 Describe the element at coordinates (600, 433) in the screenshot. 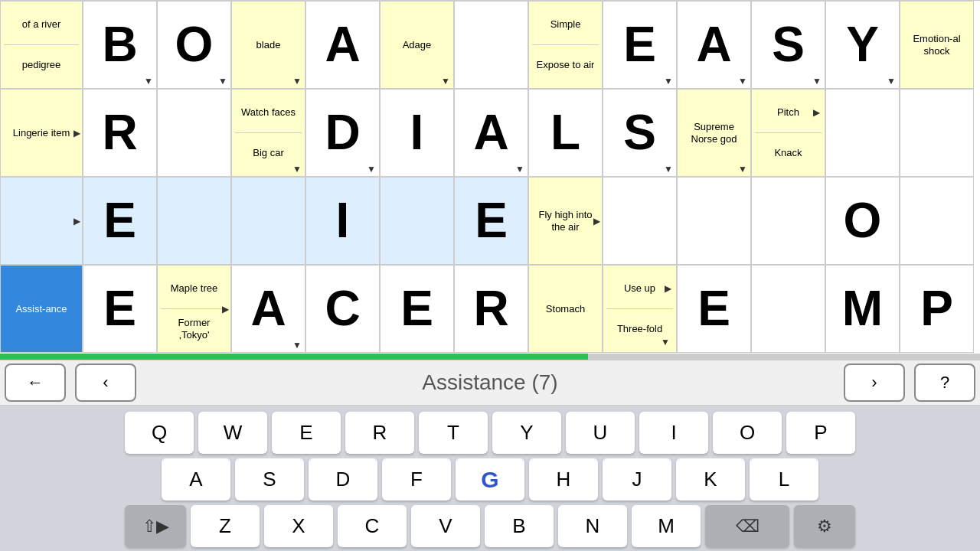

I see `key-u: U` at that location.